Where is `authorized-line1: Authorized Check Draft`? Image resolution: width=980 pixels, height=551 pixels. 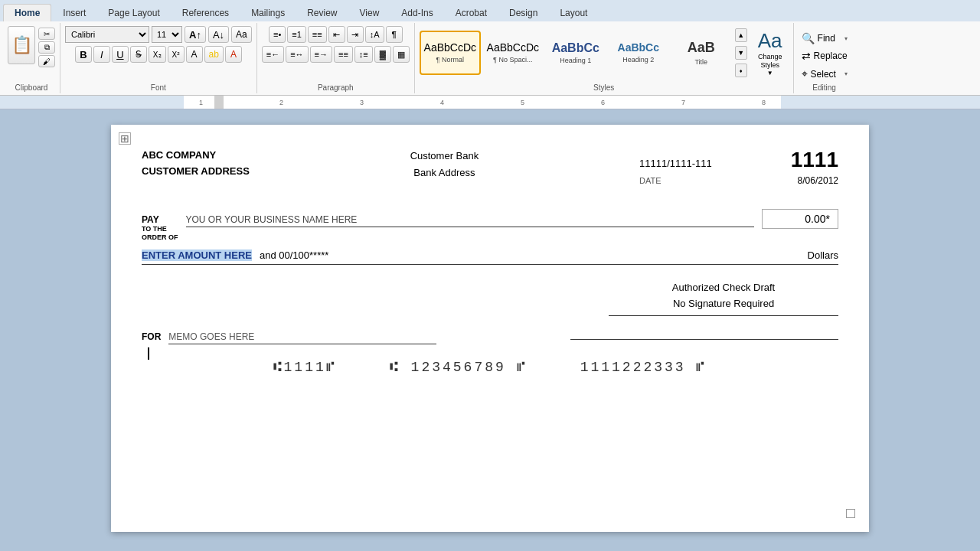
authorized-line1: Authorized Check Draft is located at coordinates (724, 288).